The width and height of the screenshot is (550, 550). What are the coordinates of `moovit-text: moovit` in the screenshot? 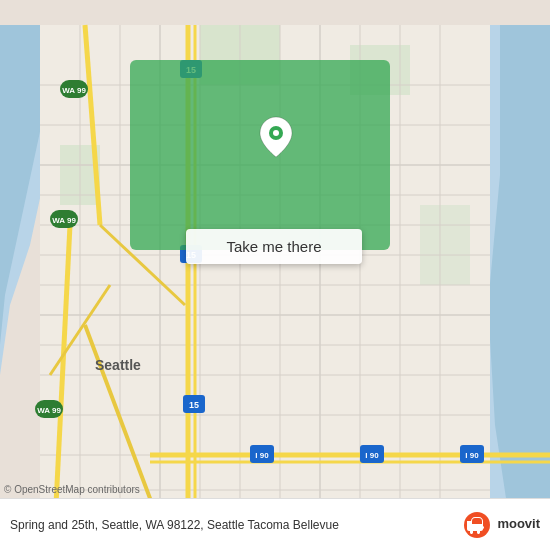 It's located at (518, 524).